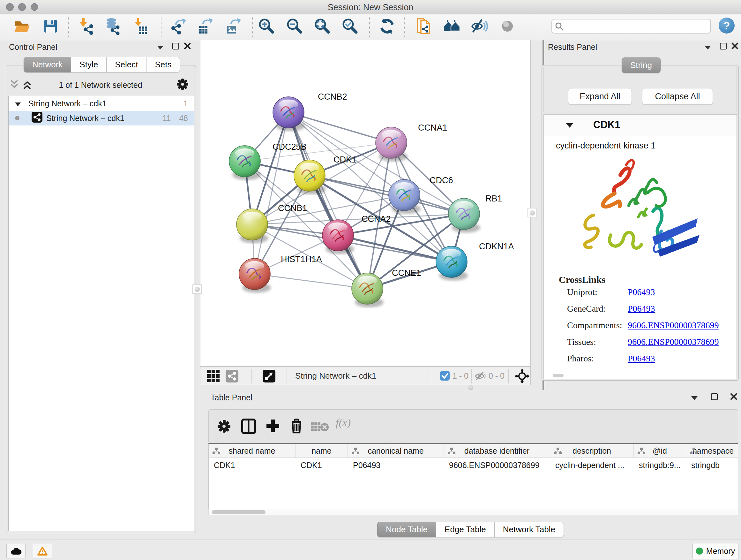 Image resolution: width=741 pixels, height=560 pixels. Describe the element at coordinates (269, 377) in the screenshot. I see `birdseye-view-icon` at that location.